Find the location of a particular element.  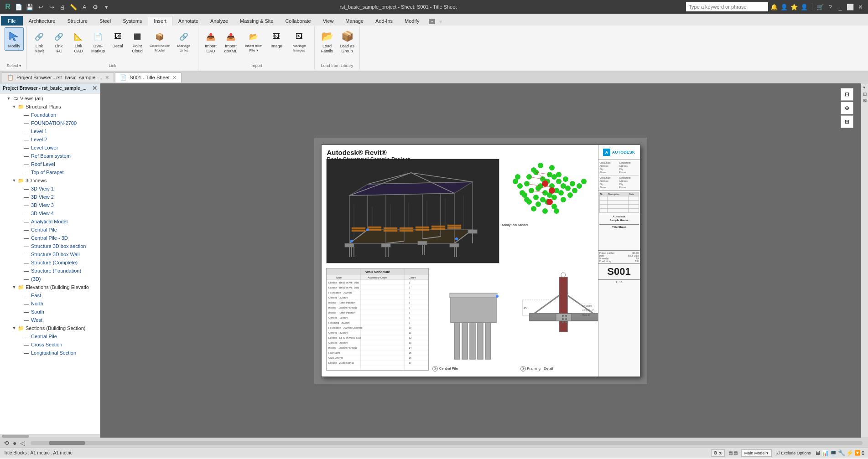

tab-insert: Insert is located at coordinates (160, 21).